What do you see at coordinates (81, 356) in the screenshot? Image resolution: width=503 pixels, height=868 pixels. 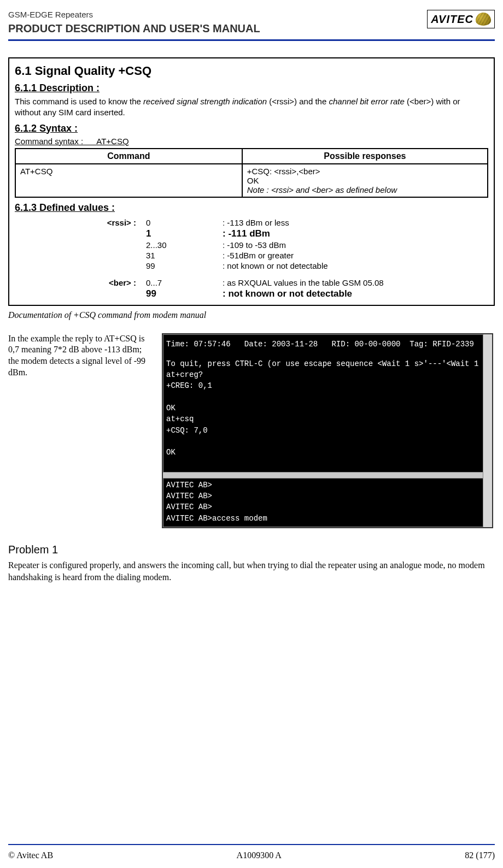 I see `example-paragraph: In the example the reply to AT+CSQ is 0,…` at bounding box center [81, 356].